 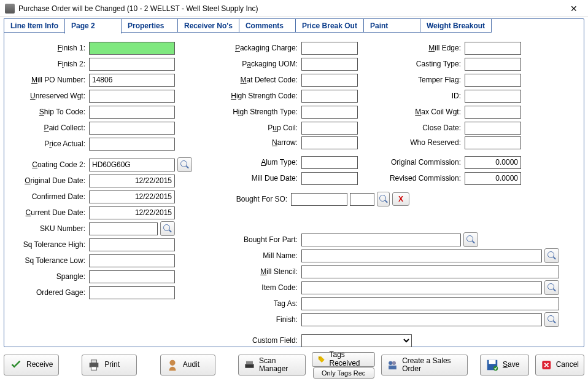 I want to click on audit-label: Audit, so click(x=191, y=365).